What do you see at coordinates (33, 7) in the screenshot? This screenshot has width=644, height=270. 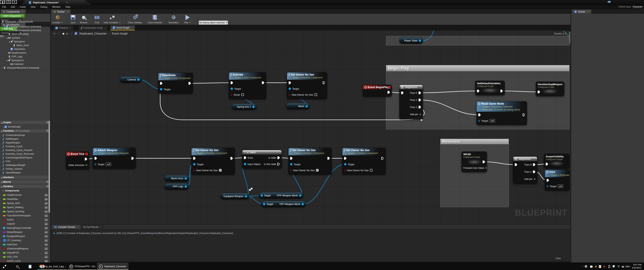 I see `menu-item-view: View` at bounding box center [33, 7].